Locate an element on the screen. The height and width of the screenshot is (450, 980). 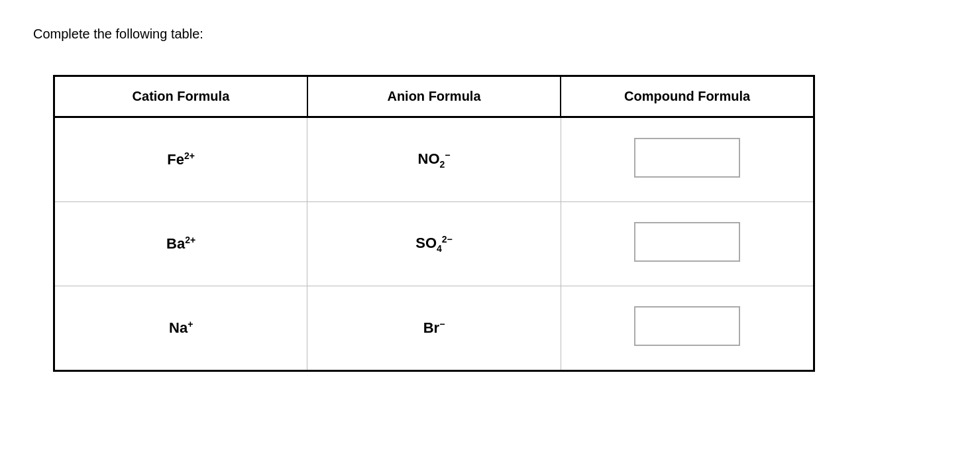
header-row: Cation Formula Anion Formula Compound Fo… is located at coordinates (435, 97).